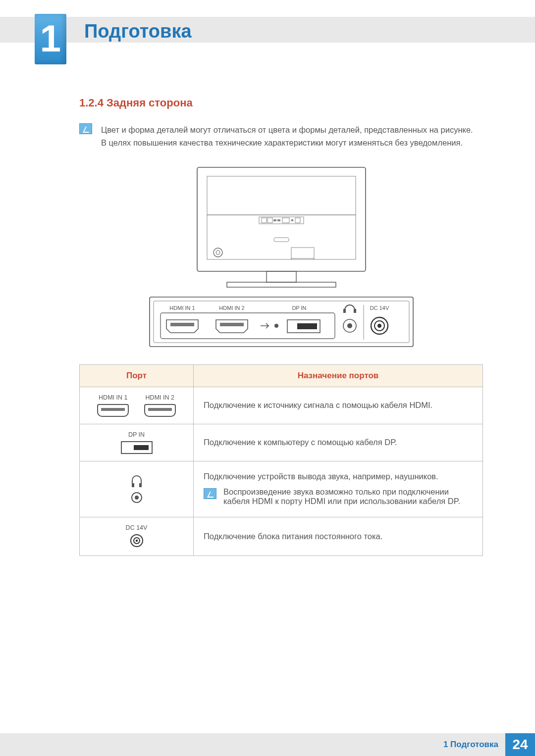 The width and height of the screenshot is (535, 756). I want to click on page-footer: 1 Подготовка 24, so click(268, 745).